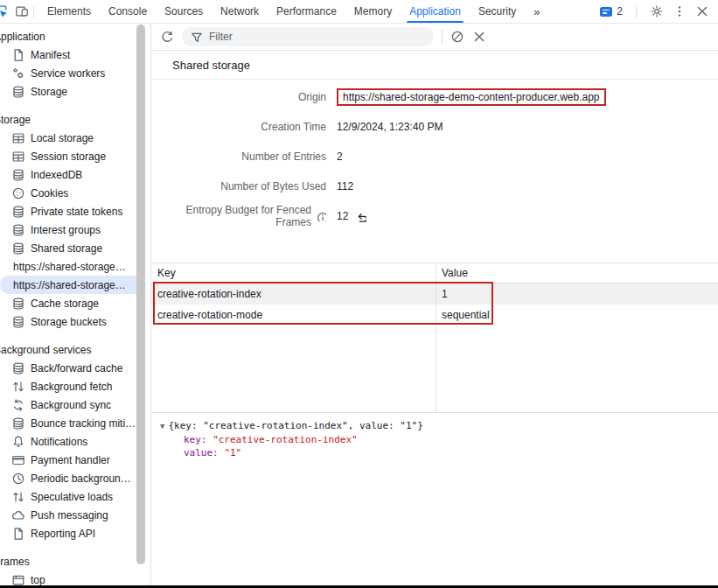  What do you see at coordinates (317, 37) in the screenshot?
I see `filter-input` at bounding box center [317, 37].